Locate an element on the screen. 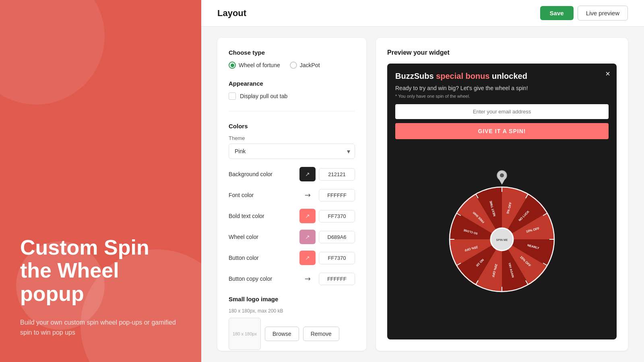 This screenshot has width=644, height=362. left-subtitle: Build your own custom spin wheel pop-ups… is located at coordinates (101, 327).